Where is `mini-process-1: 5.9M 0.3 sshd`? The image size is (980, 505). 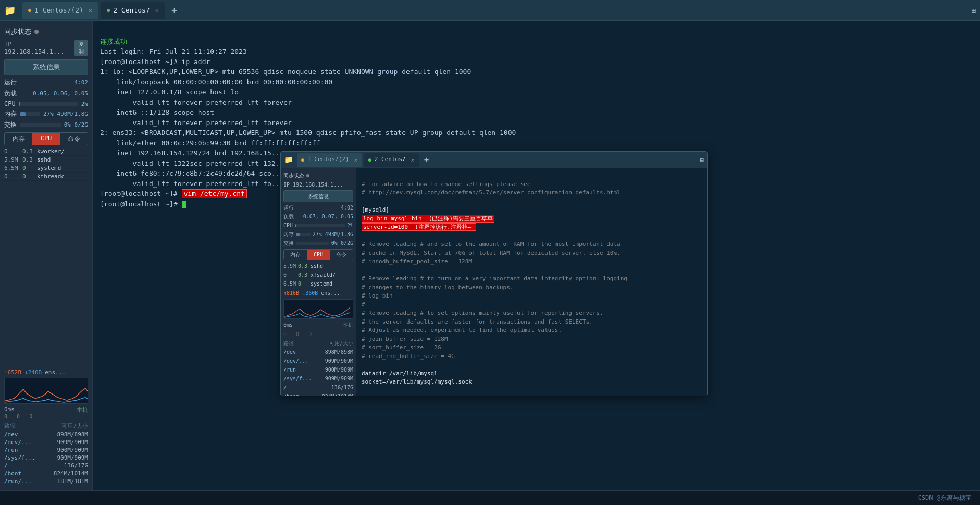 mini-process-1: 5.9M 0.3 sshd is located at coordinates (318, 266).